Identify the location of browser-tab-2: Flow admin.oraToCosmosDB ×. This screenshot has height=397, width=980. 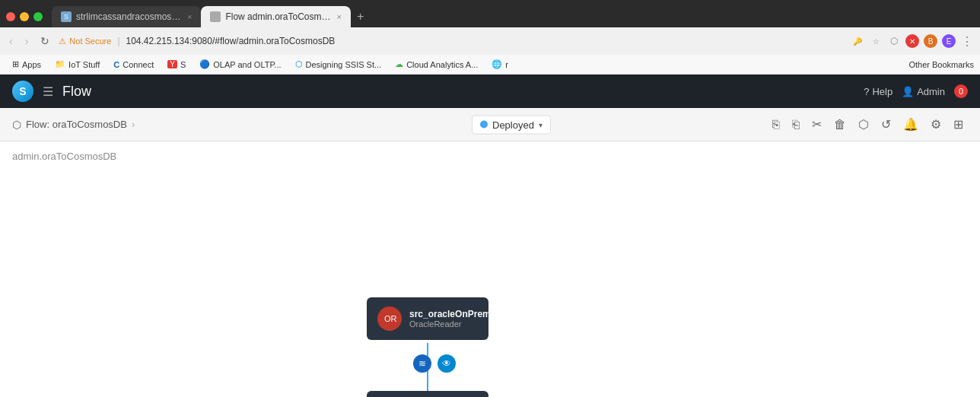
(275, 17).